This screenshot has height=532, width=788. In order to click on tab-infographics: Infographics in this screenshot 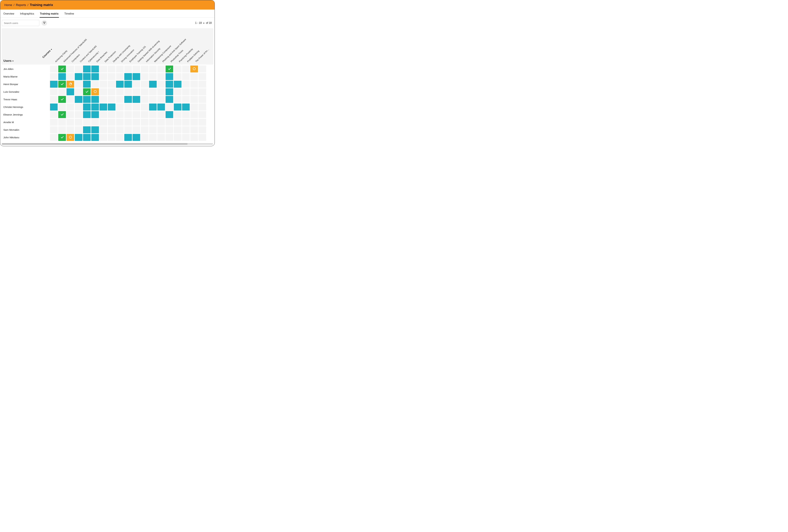, I will do `click(27, 14)`.